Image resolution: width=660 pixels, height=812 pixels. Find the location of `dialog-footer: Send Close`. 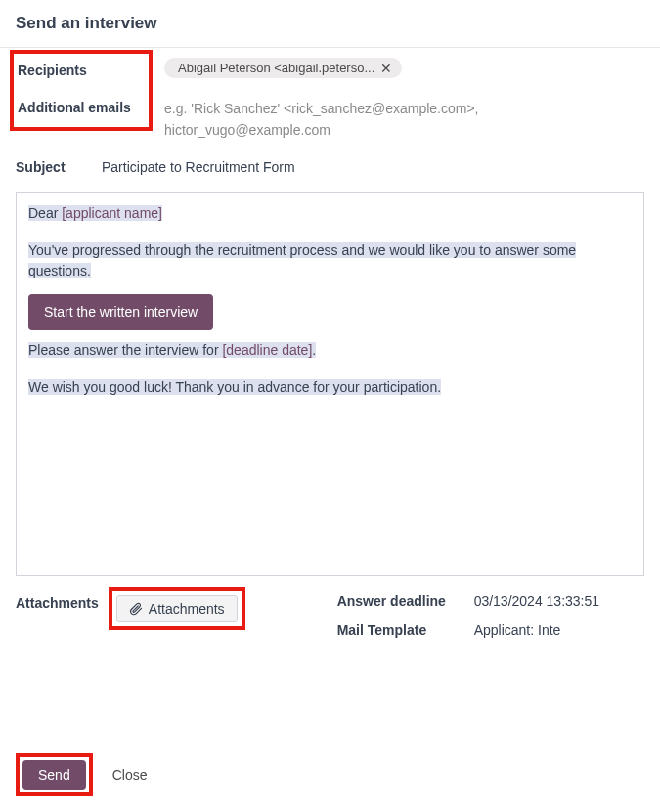

dialog-footer: Send Close is located at coordinates (86, 775).